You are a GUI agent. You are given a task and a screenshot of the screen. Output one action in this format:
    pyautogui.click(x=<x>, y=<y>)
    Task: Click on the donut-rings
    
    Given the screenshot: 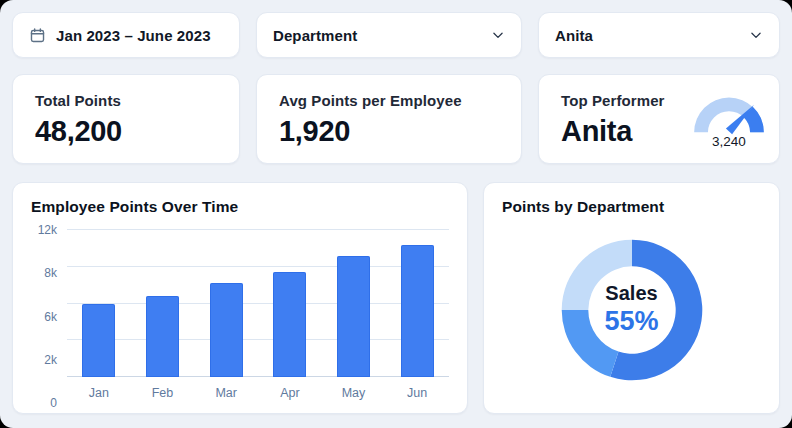 What is the action you would take?
    pyautogui.click(x=632, y=310)
    